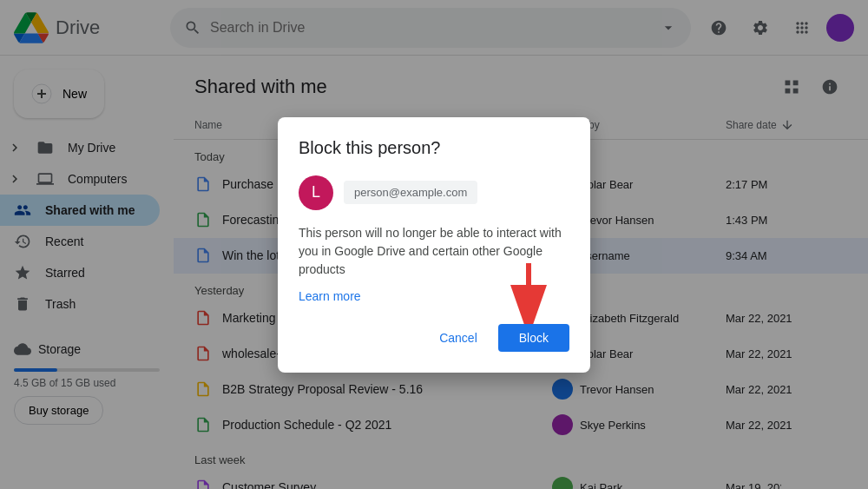 This screenshot has height=489, width=868. Describe the element at coordinates (434, 148) in the screenshot. I see `dialog-title: Block this person?` at that location.